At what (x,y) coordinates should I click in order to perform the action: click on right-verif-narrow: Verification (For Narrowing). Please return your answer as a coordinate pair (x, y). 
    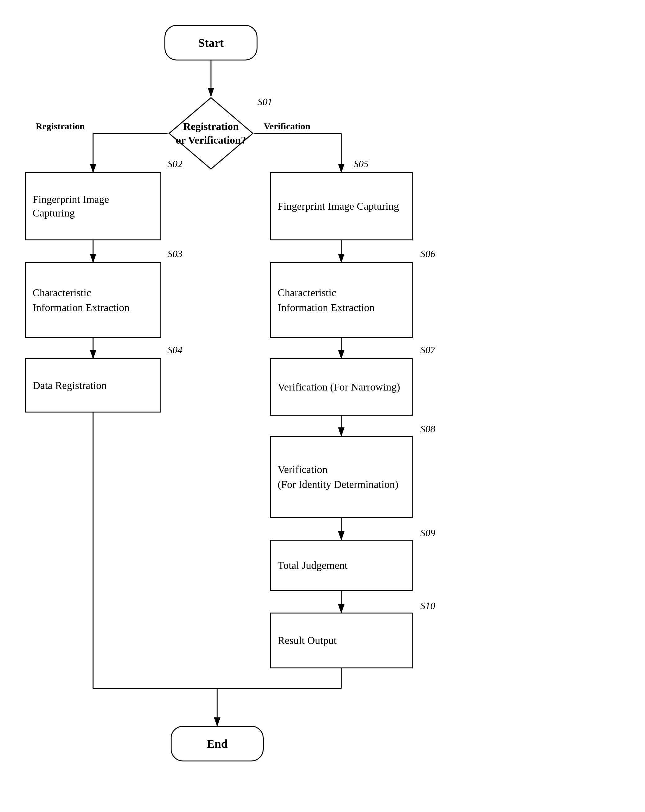
    Looking at the image, I should click on (341, 387).